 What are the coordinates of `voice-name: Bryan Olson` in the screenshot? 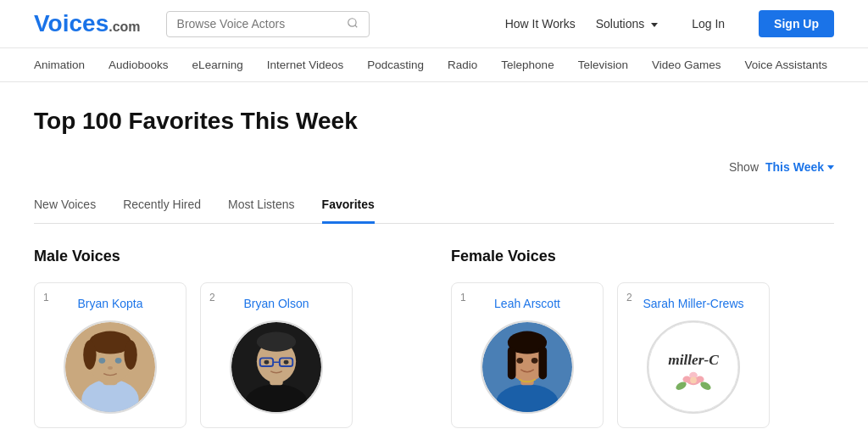 It's located at (276, 304).